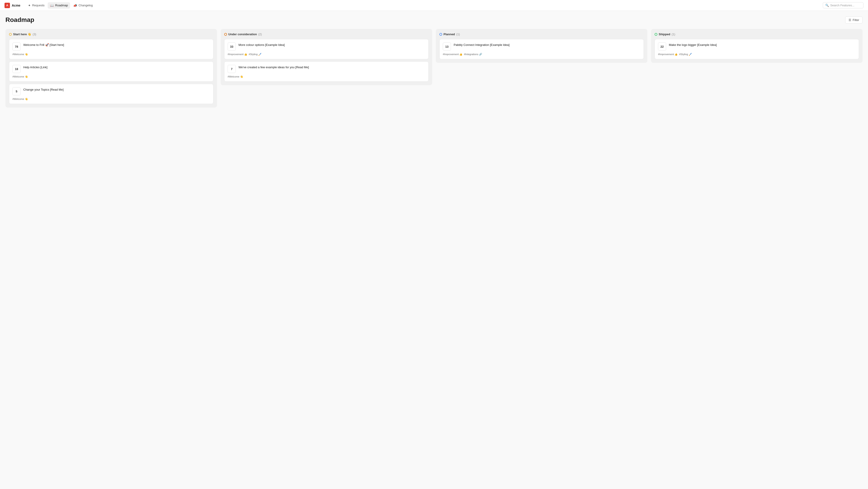 Image resolution: width=868 pixels, height=489 pixels. I want to click on card-top: 78Welcome to Frill 🚀 [Start here], so click(111, 46).